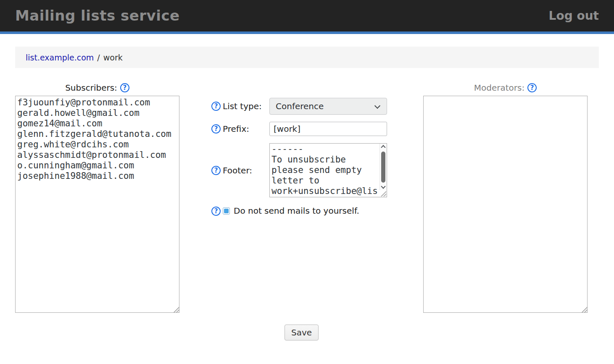  Describe the element at coordinates (237, 170) in the screenshot. I see `footer-label: Footer:` at that location.